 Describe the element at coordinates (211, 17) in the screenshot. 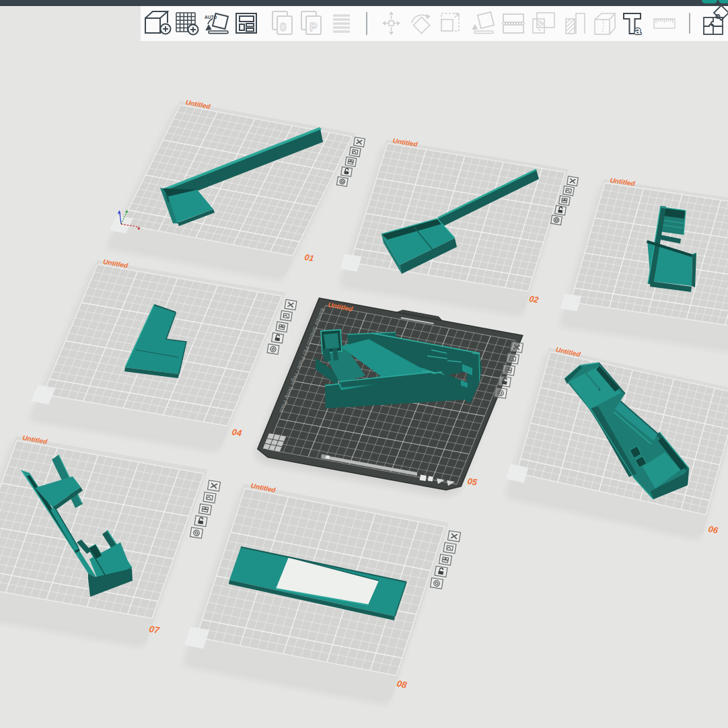

I see `svg-text: AUTO` at that location.